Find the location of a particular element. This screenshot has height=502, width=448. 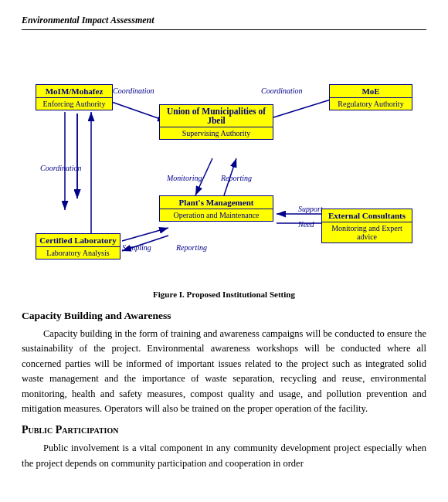

external-box-top: External Consultants is located at coordinates (367, 216).